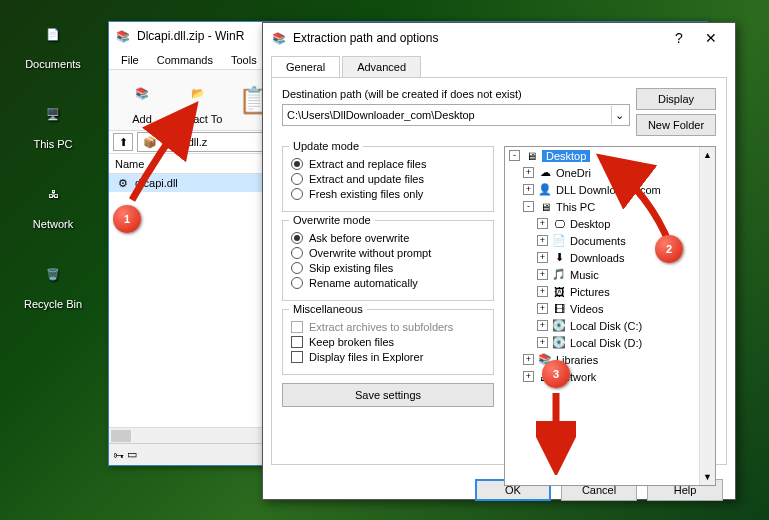  Describe the element at coordinates (610, 360) in the screenshot. I see `tree-node: +📚Libraries` at that location.